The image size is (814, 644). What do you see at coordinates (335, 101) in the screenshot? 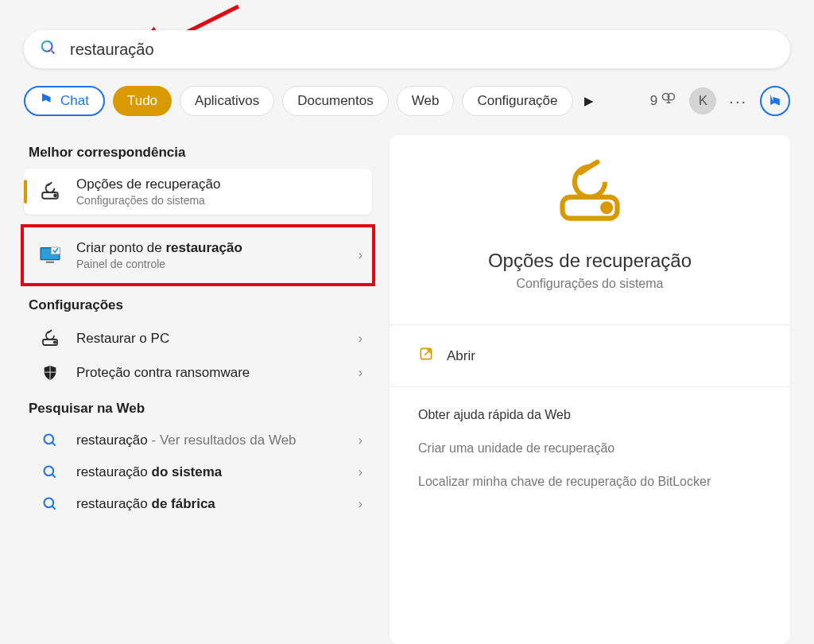
I see `tab-docs: Documentos` at bounding box center [335, 101].